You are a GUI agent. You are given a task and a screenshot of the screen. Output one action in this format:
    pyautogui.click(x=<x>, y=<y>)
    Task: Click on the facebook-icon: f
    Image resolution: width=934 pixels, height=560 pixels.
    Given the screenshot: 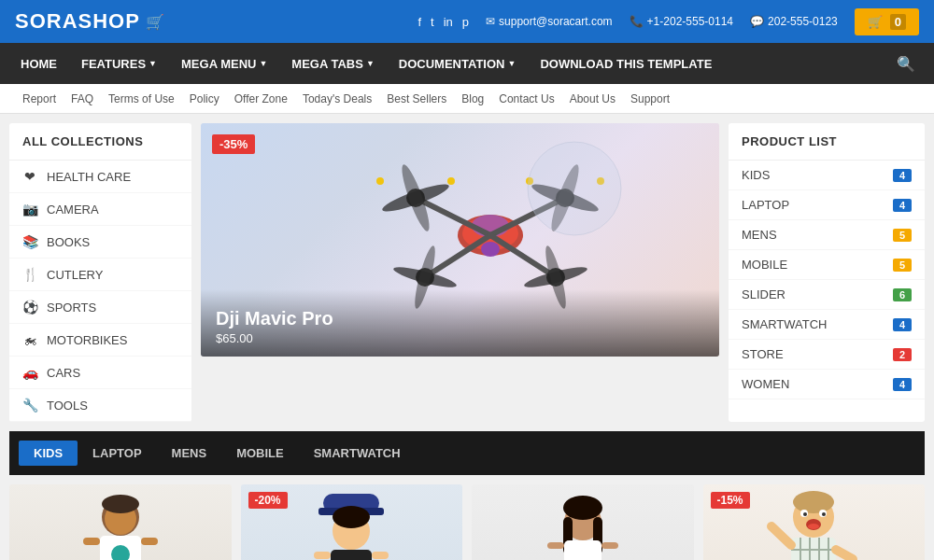 What is the action you would take?
    pyautogui.click(x=419, y=22)
    